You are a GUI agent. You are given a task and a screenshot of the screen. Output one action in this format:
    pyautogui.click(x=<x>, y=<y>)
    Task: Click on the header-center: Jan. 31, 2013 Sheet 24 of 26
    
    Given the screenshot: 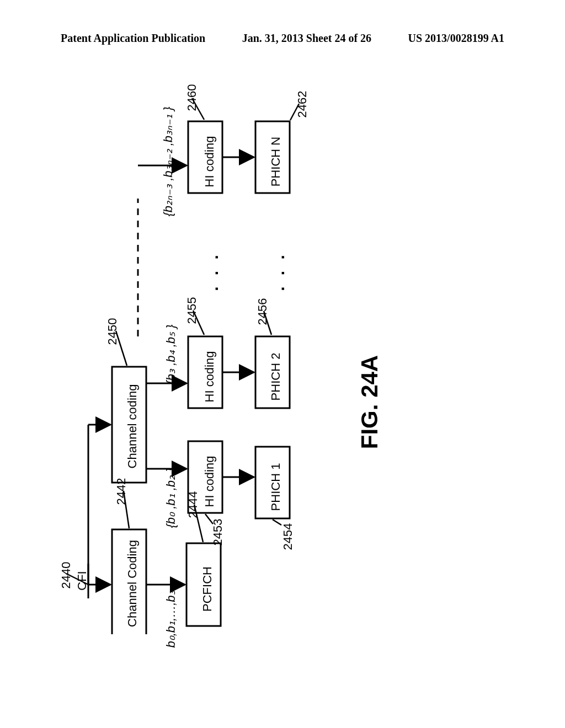 What is the action you would take?
    pyautogui.click(x=307, y=39)
    